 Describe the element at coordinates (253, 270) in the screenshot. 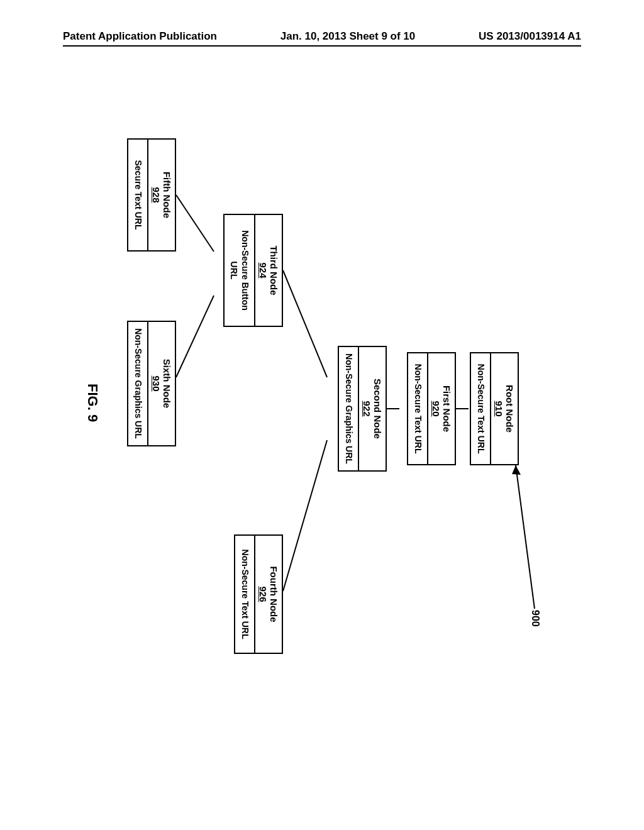

I see `node-third: Third Node 924 Non-Secure Button URL` at that location.